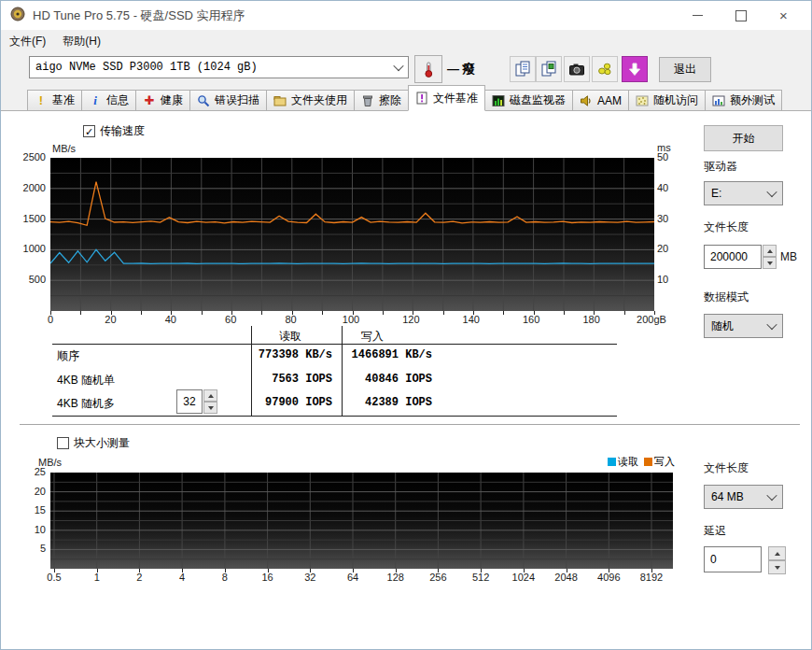  Describe the element at coordinates (396, 577) in the screenshot. I see `chart2-x-tick-label: 128` at that location.